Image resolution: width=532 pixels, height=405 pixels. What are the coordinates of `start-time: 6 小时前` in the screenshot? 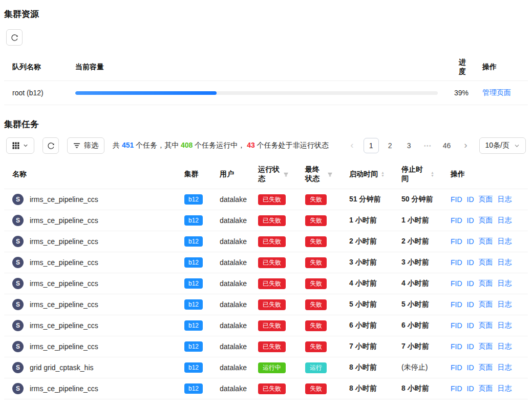 It's located at (363, 325).